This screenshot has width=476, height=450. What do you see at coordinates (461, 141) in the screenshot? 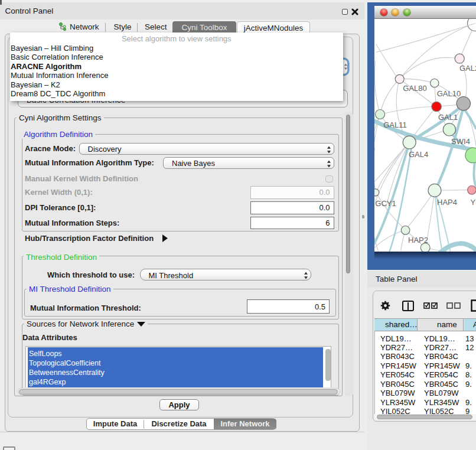
I see `svg-text: SWI4` at bounding box center [461, 141].